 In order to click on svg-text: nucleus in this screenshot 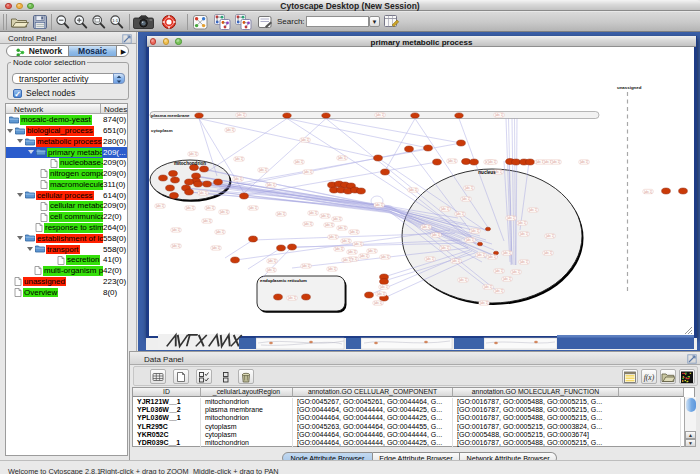, I will do `click(487, 172)`.